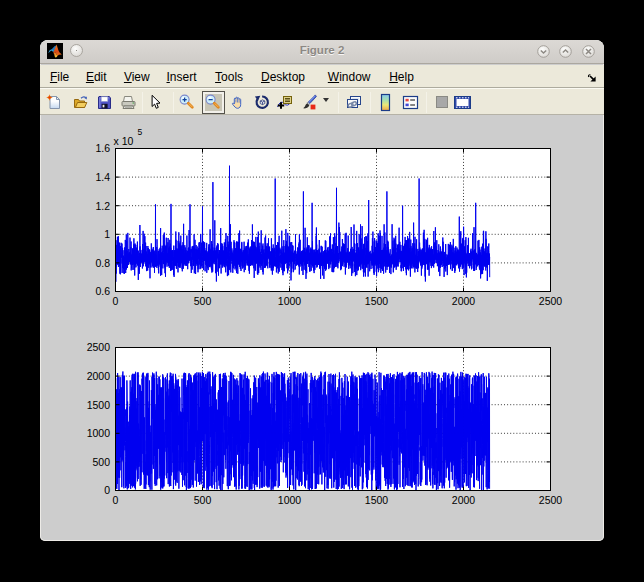 This screenshot has width=644, height=582. What do you see at coordinates (102, 148) in the screenshot?
I see `svg-text: 1.6` at bounding box center [102, 148].